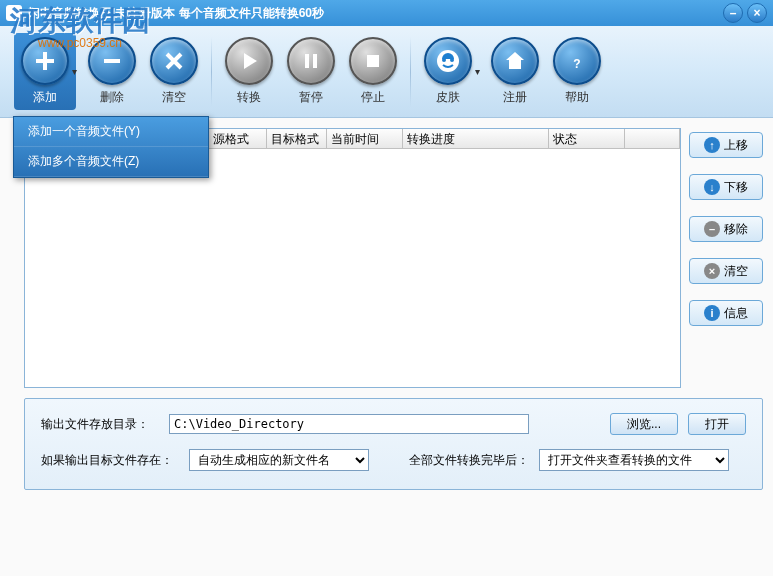 The height and width of the screenshot is (576, 773). I want to click on skin-dropdown-arrow: ▾, so click(478, 72).